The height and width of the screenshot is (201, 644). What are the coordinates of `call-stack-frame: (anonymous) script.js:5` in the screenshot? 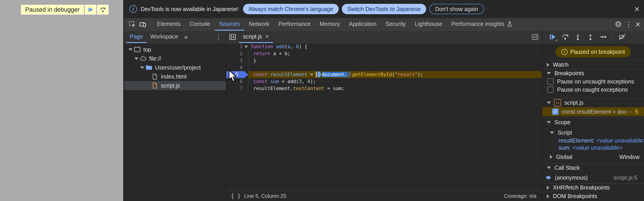 It's located at (593, 178).